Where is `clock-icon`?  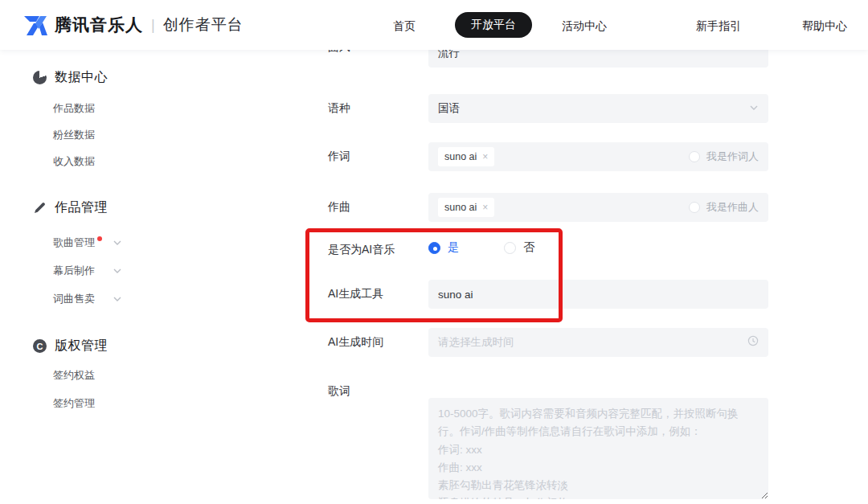 clock-icon is located at coordinates (753, 342).